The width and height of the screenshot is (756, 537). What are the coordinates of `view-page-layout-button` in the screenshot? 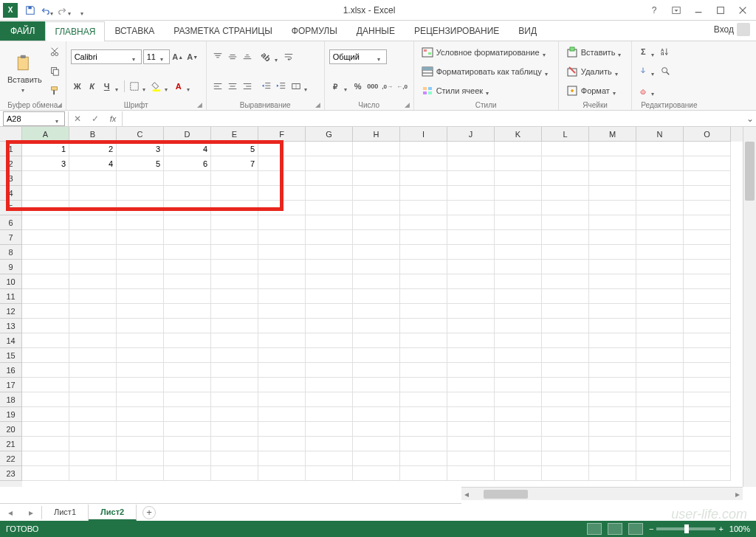 It's located at (615, 529).